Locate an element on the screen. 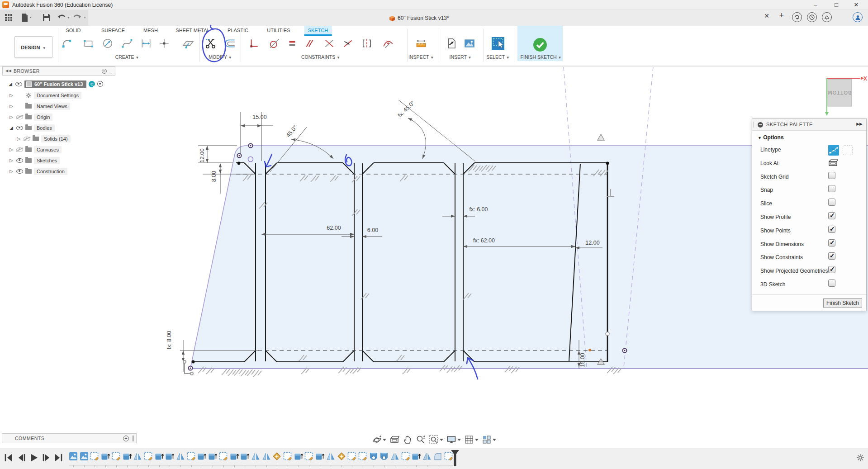  checkbox-snap is located at coordinates (832, 189).